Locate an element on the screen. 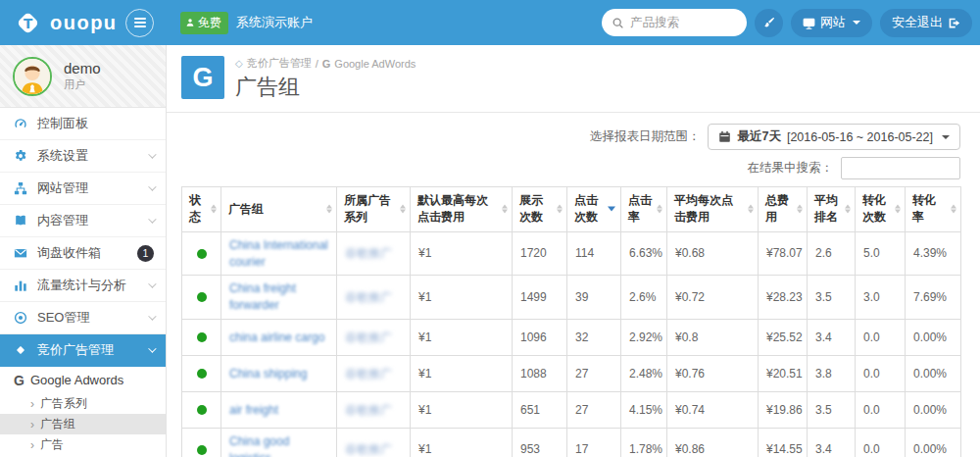  sidebar-item-网站管理: 网站管理 is located at coordinates (82, 188).